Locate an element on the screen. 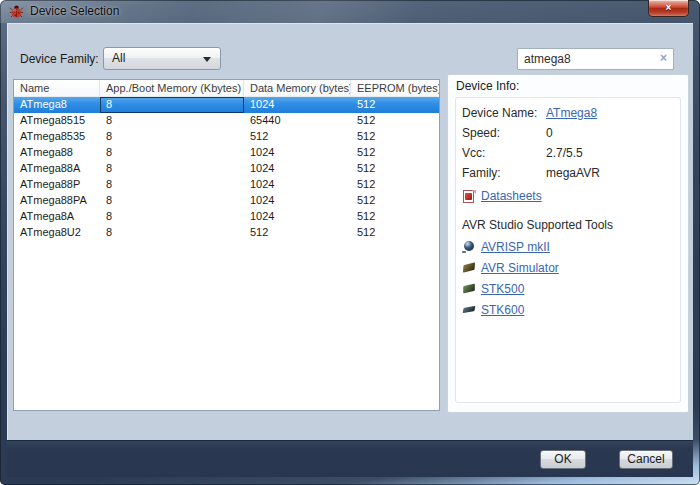 The image size is (700, 485). stk600-board-icon is located at coordinates (470, 310).